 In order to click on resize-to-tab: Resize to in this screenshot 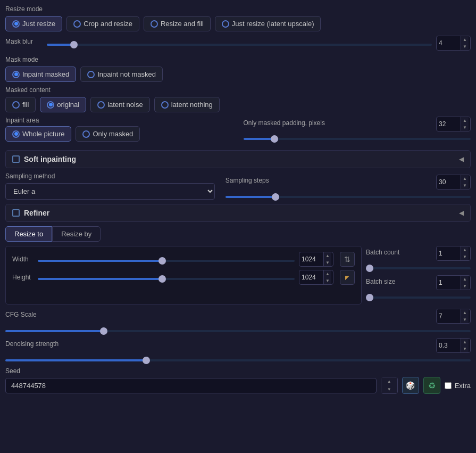, I will do `click(29, 234)`.